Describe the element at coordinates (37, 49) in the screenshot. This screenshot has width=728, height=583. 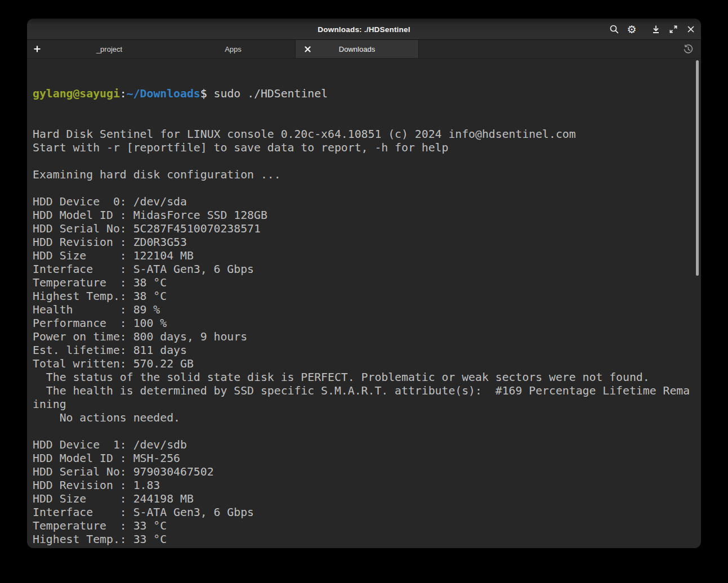
I see `plus-icon` at that location.